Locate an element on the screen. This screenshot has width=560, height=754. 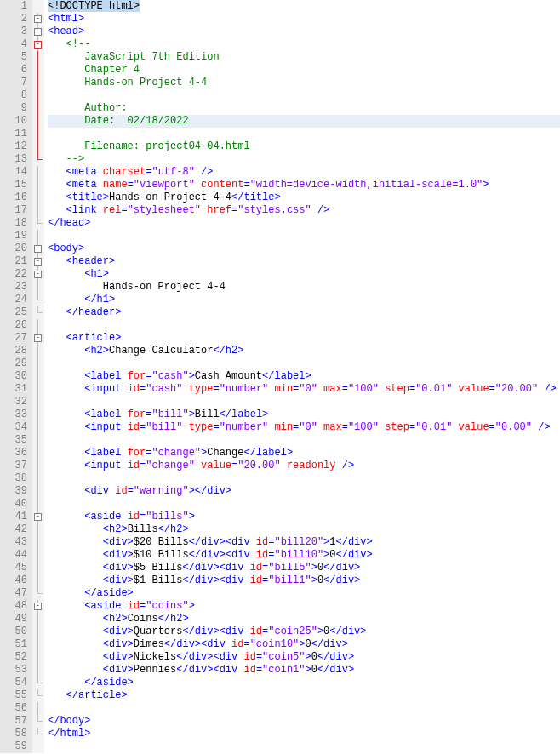
code-line: </head> is located at coordinates (304, 223).